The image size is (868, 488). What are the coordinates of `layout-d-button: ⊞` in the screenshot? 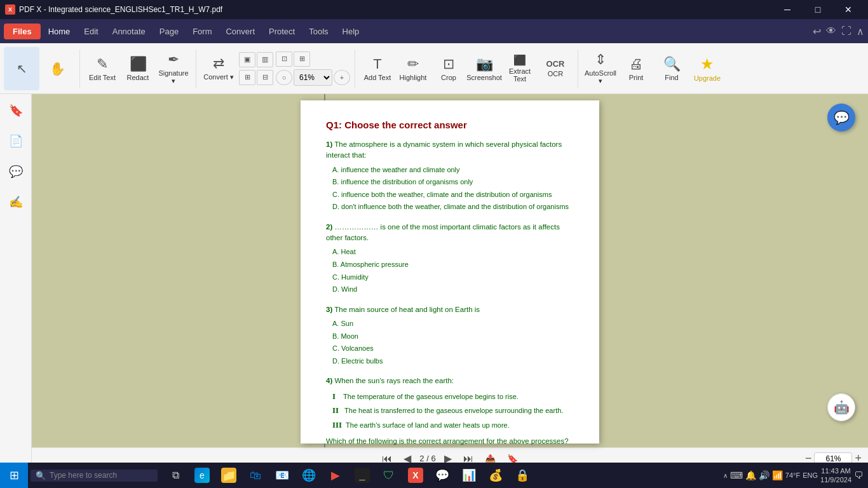 It's located at (302, 59).